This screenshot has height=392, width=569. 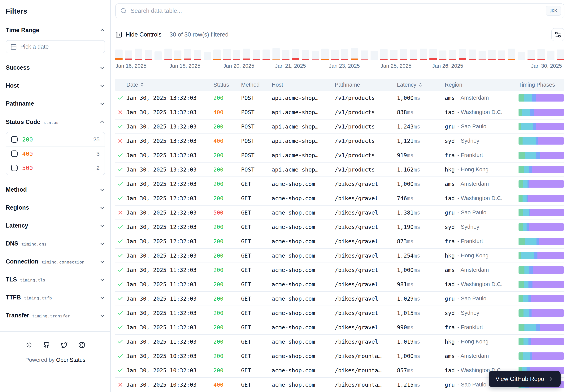 I want to click on cell-method: POST, so click(x=256, y=169).